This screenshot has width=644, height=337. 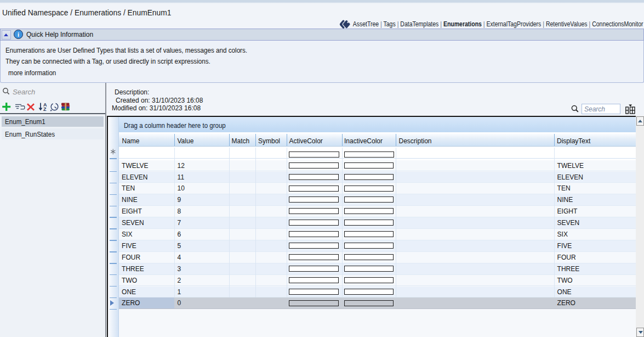 What do you see at coordinates (45, 109) in the screenshot?
I see `svg-text: Z` at bounding box center [45, 109].